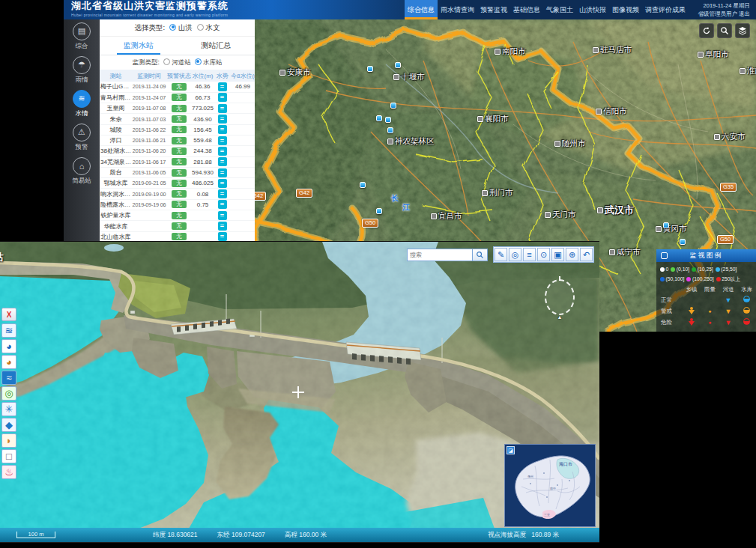 This screenshot has height=548, width=756. I want to click on radio-shanhong: 山洪, so click(181, 28).